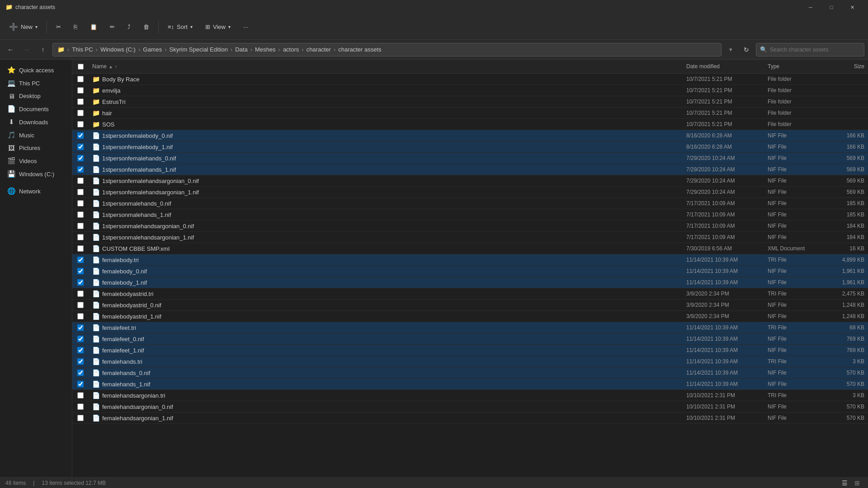 The width and height of the screenshot is (868, 488). Describe the element at coordinates (470, 260) in the screenshot. I see `table-row: 📄 femalebody.tri 11/14/2021 10:39 AM TRI…` at that location.